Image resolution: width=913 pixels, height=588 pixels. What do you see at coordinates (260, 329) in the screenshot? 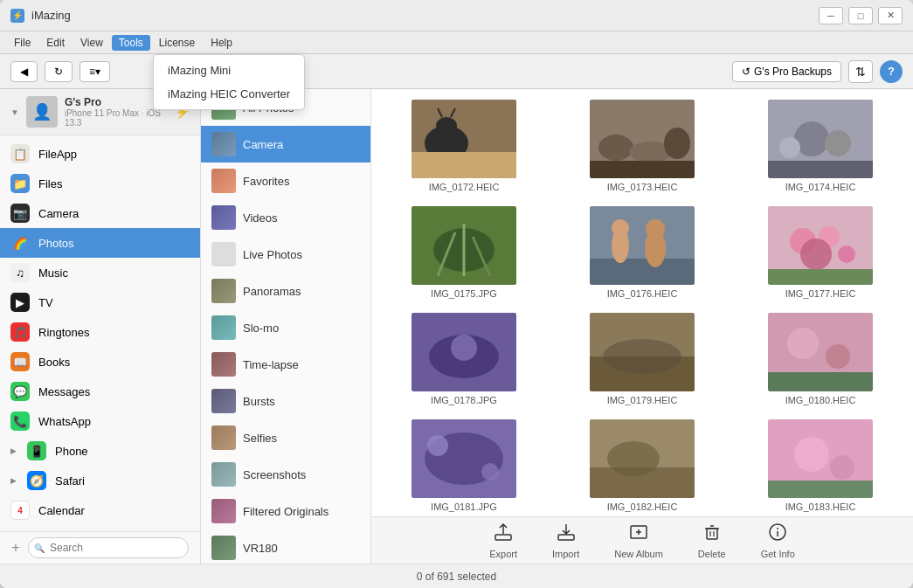
I see `album-label-slo-mo: Slo-mo` at bounding box center [260, 329].